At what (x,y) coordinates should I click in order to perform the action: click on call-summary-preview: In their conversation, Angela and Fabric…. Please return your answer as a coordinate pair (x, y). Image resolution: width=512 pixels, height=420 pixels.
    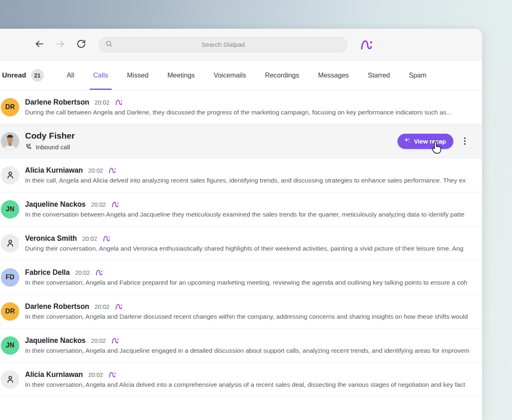
    Looking at the image, I should click on (254, 283).